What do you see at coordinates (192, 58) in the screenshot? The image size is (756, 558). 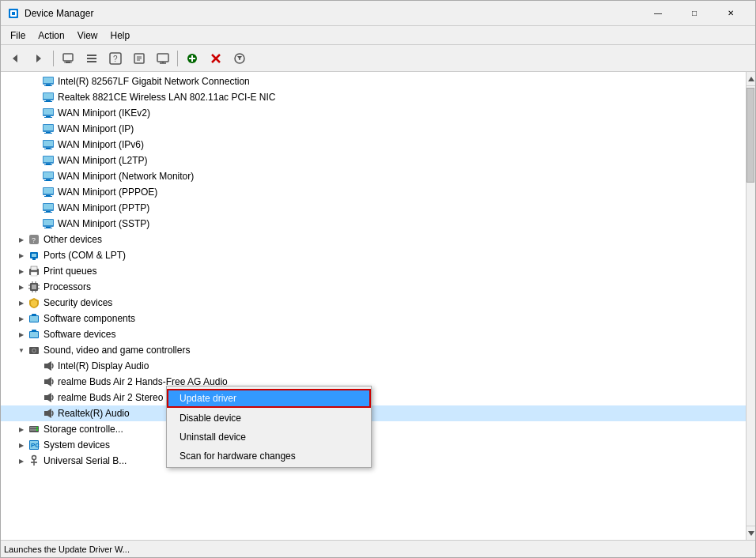 I see `add-button` at bounding box center [192, 58].